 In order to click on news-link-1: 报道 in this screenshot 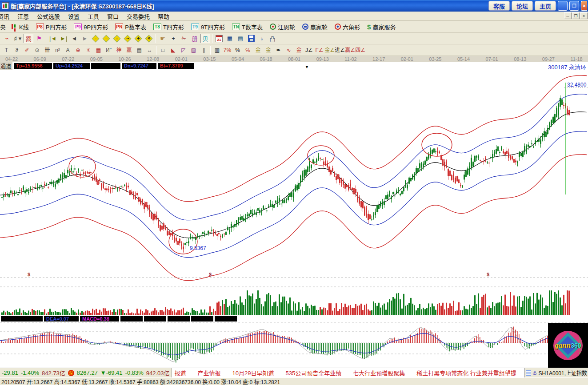, I will do `click(180, 373)`.